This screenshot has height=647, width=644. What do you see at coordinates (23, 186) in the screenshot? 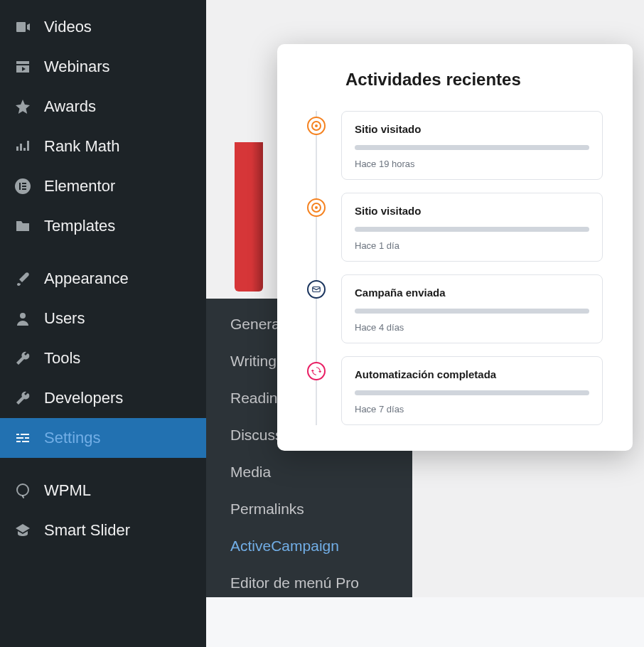
I see `elementor-icon` at bounding box center [23, 186].